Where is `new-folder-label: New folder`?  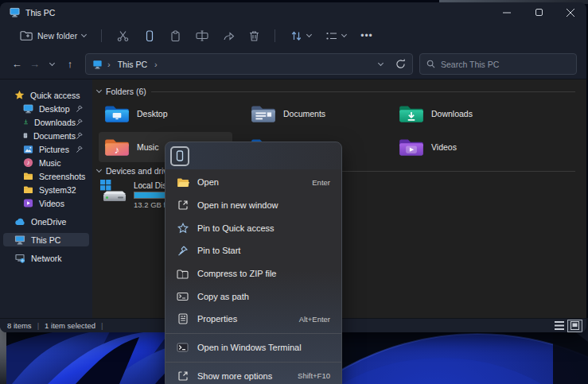
new-folder-label: New folder is located at coordinates (57, 36).